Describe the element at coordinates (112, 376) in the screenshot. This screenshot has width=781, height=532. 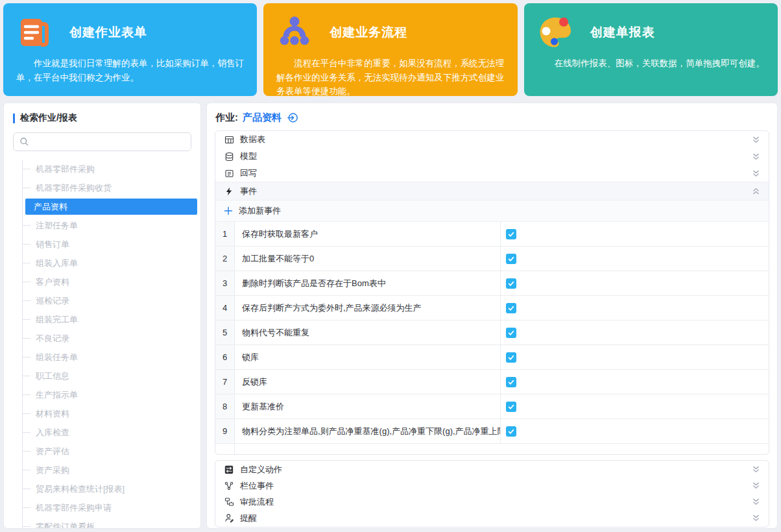
I see `sidebar-item: 职工信息` at that location.